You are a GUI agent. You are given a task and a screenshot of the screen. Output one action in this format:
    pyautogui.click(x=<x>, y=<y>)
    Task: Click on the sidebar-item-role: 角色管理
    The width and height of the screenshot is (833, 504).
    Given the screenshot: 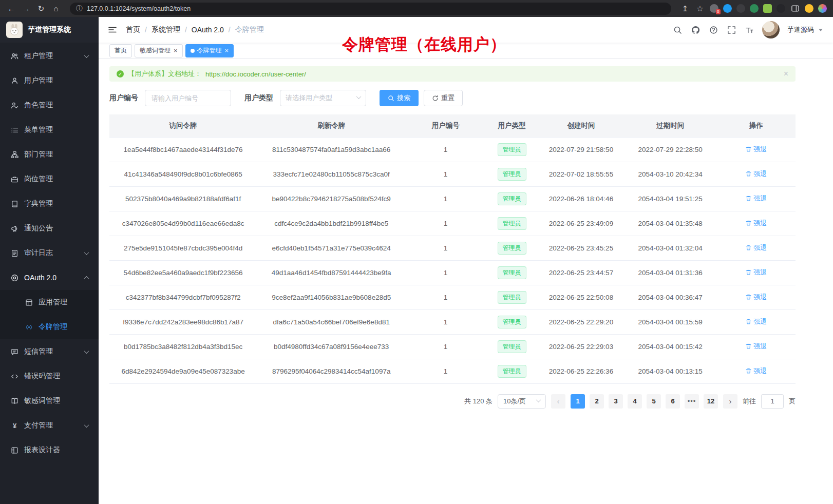 What is the action you would take?
    pyautogui.click(x=49, y=105)
    